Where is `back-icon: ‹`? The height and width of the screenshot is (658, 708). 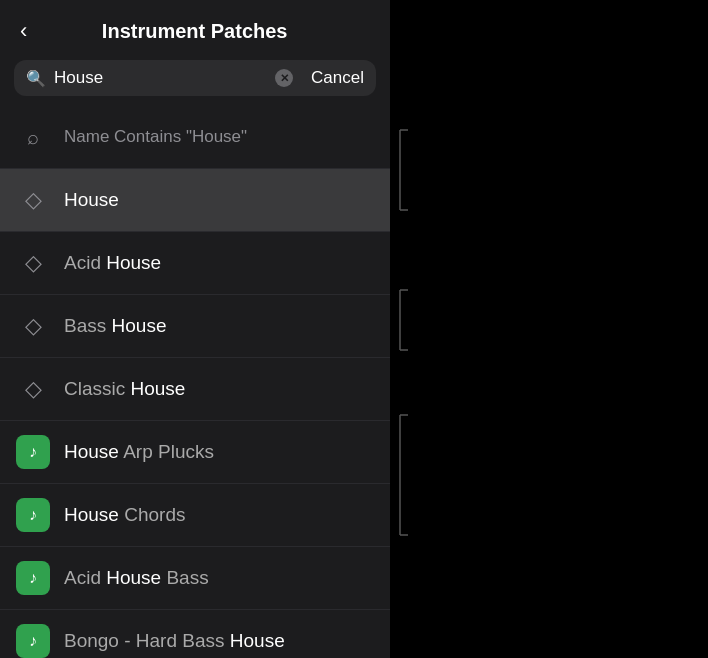
back-icon: ‹ is located at coordinates (24, 30).